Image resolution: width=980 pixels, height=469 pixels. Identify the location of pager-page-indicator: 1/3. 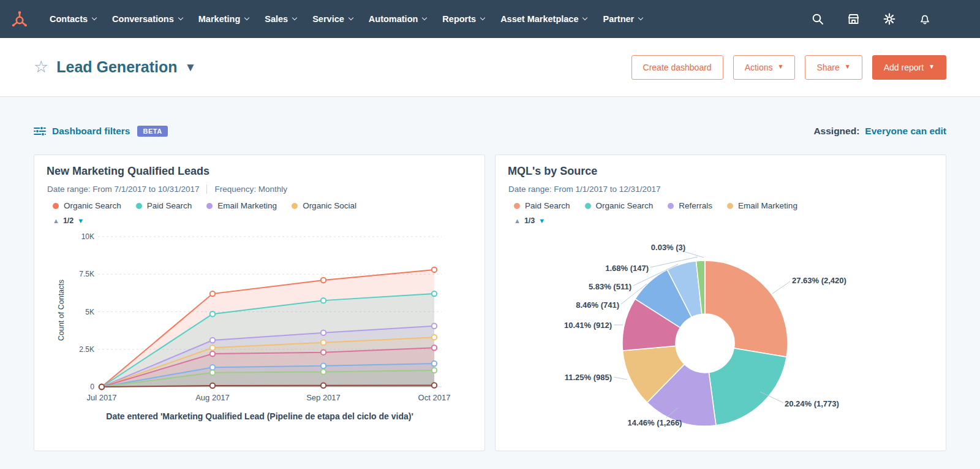
(529, 221).